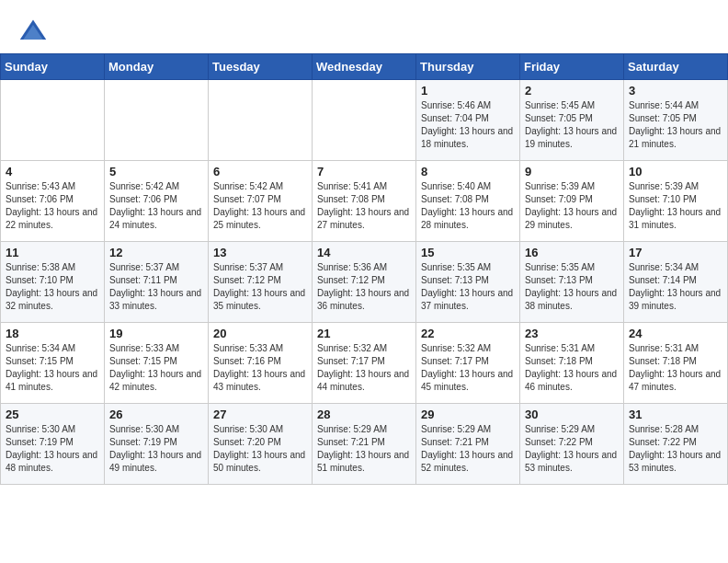  What do you see at coordinates (156, 282) in the screenshot?
I see `day-cell: 12Sunrise: 5:37 AM Sunset: 7:11 PM Dayli…` at bounding box center [156, 282].